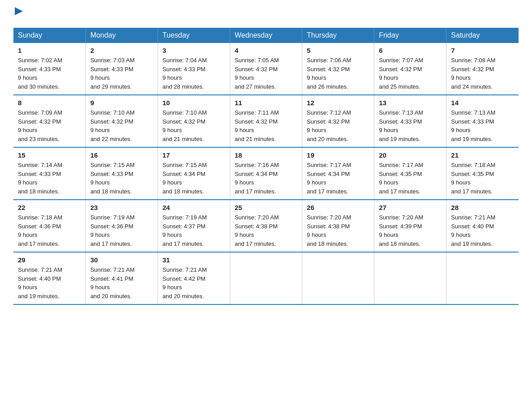 Image resolution: width=532 pixels, height=411 pixels. What do you see at coordinates (49, 73) in the screenshot?
I see `day-info: Sunrise: 7:02 AMSunset: 4:33 PM9 hours a…` at bounding box center [49, 73].